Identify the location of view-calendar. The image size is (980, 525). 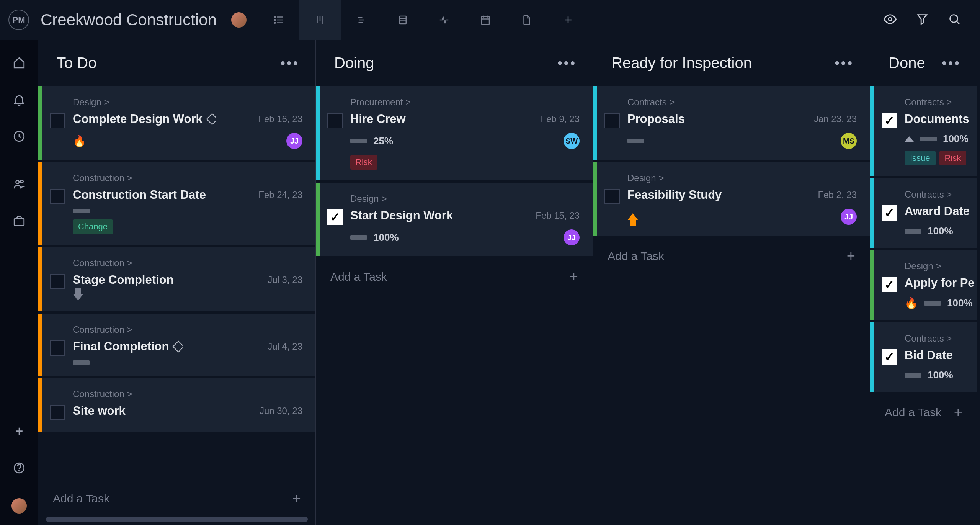
(485, 20).